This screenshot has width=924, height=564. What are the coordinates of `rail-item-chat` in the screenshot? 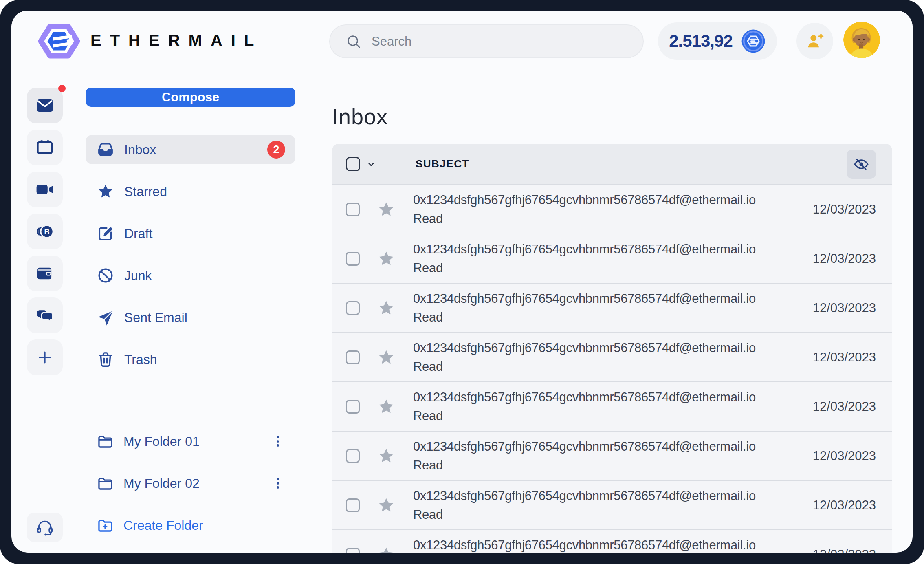 It's located at (45, 315).